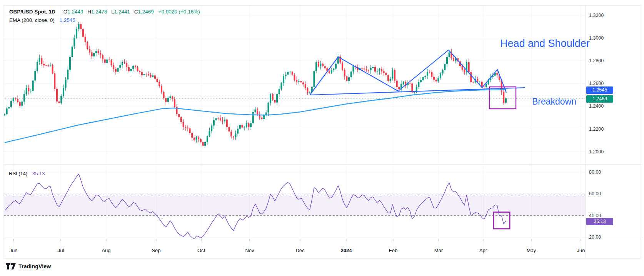  I want to click on close-label: C, so click(136, 12).